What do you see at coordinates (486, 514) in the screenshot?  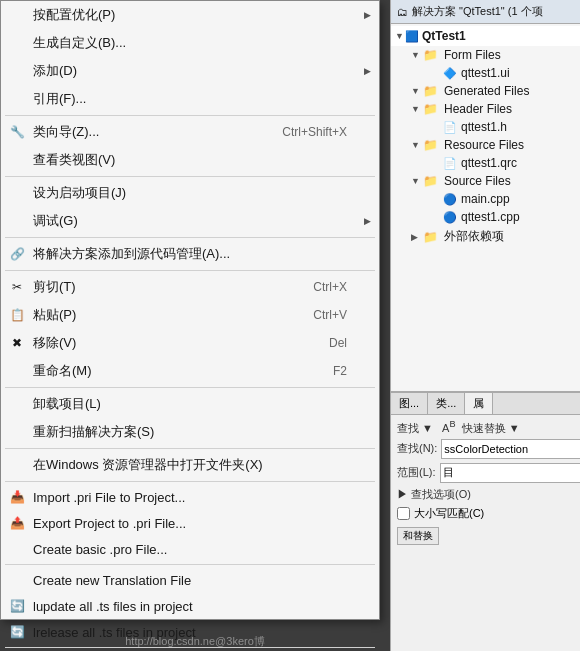 I see `match-case-label: 大小写匹配(C)` at bounding box center [486, 514].